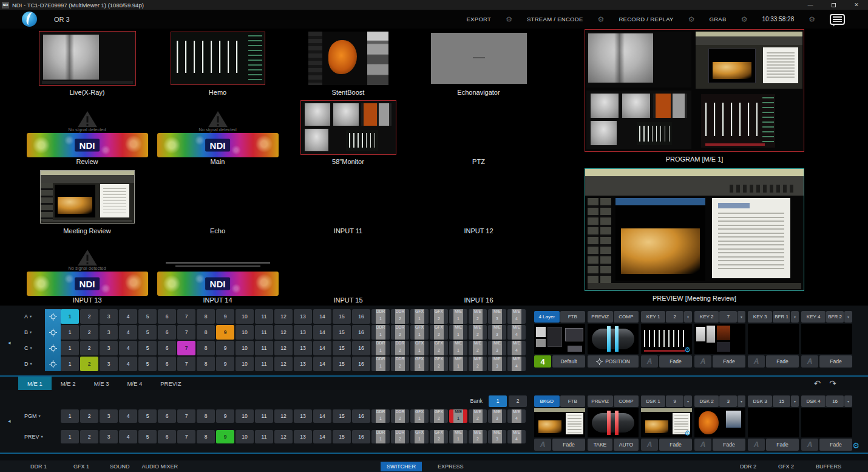 The width and height of the screenshot is (868, 472). What do you see at coordinates (322, 332) in the screenshot?
I see `source-button-b-14: 14` at bounding box center [322, 332].